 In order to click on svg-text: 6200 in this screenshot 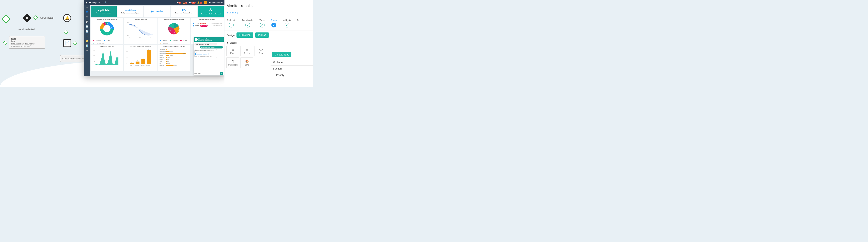, I will do `click(168, 59)`.